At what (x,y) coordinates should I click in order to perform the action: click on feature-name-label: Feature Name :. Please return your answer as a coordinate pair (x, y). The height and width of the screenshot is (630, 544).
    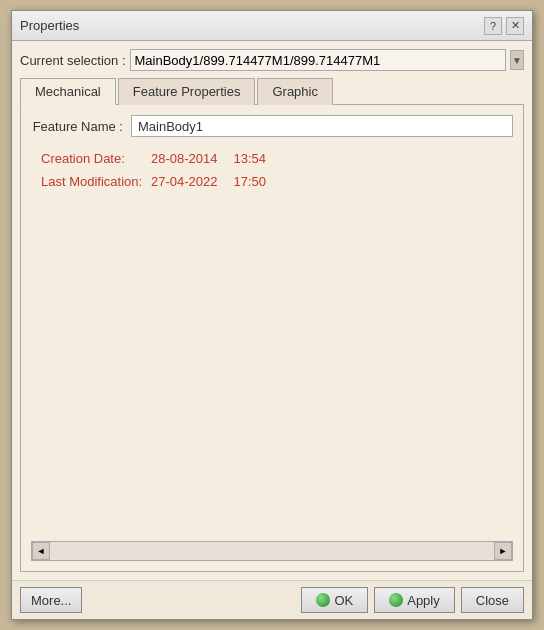
    Looking at the image, I should click on (81, 126).